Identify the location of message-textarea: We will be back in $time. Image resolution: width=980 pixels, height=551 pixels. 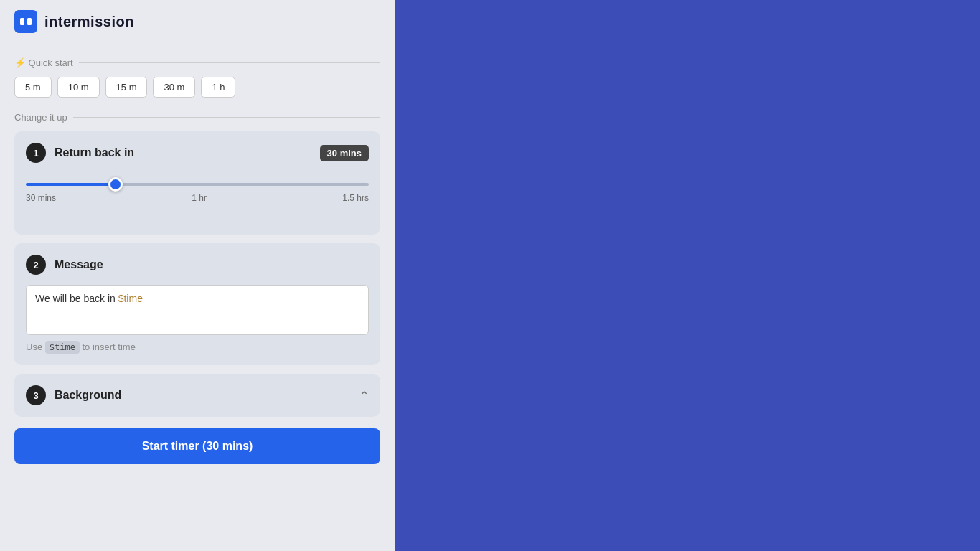
(197, 310).